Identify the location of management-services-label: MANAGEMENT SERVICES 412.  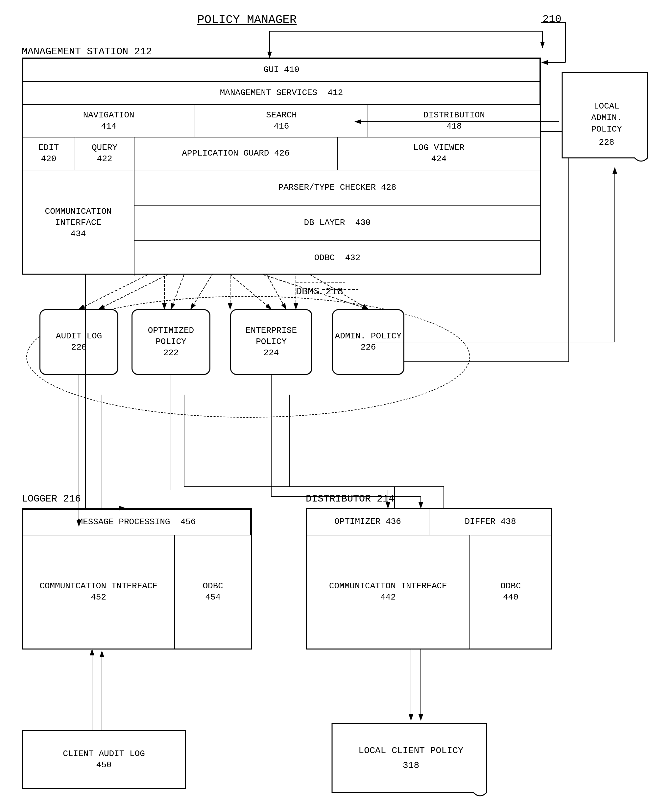
(281, 93).